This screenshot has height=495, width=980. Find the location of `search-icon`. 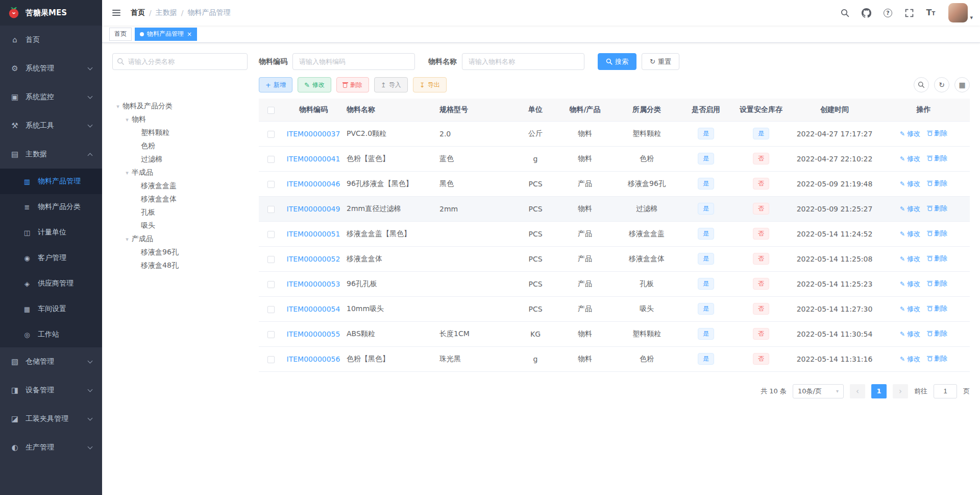

search-icon is located at coordinates (845, 13).